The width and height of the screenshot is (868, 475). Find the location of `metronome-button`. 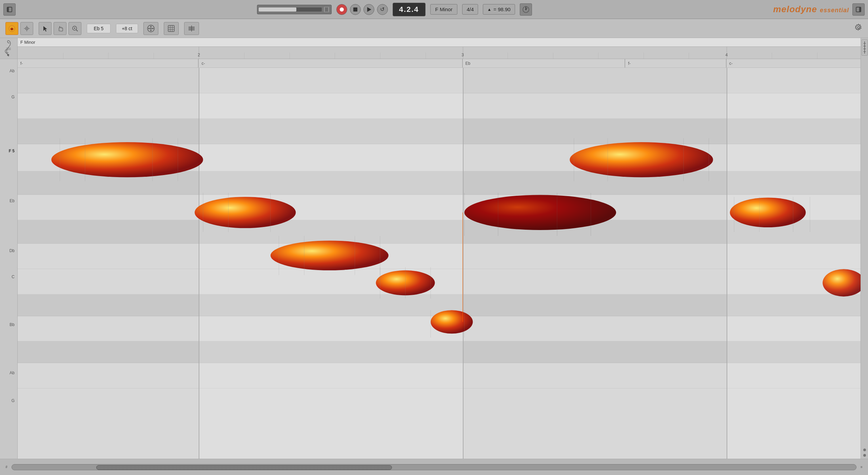

metronome-button is located at coordinates (526, 10).